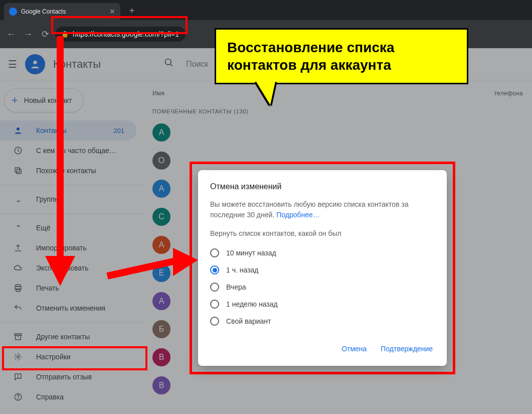  What do you see at coordinates (407, 349) in the screenshot?
I see `dialog-confirm-button: Подтверждение` at bounding box center [407, 349].